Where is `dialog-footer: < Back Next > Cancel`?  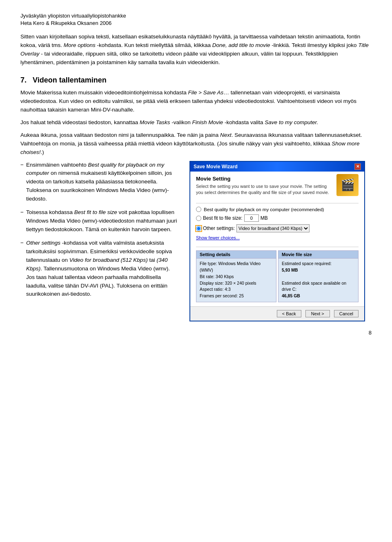
dialog-footer: < Back Next > Cancel is located at coordinates (277, 314).